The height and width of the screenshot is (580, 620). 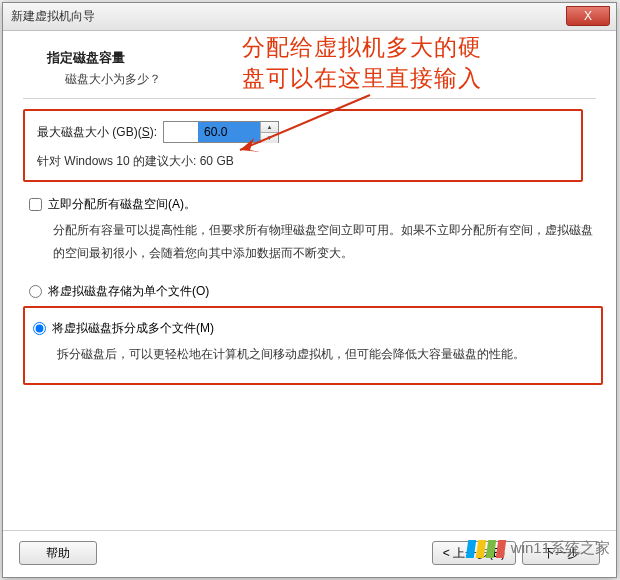 What do you see at coordinates (212, 132) in the screenshot?
I see `disk-size-input` at bounding box center [212, 132].